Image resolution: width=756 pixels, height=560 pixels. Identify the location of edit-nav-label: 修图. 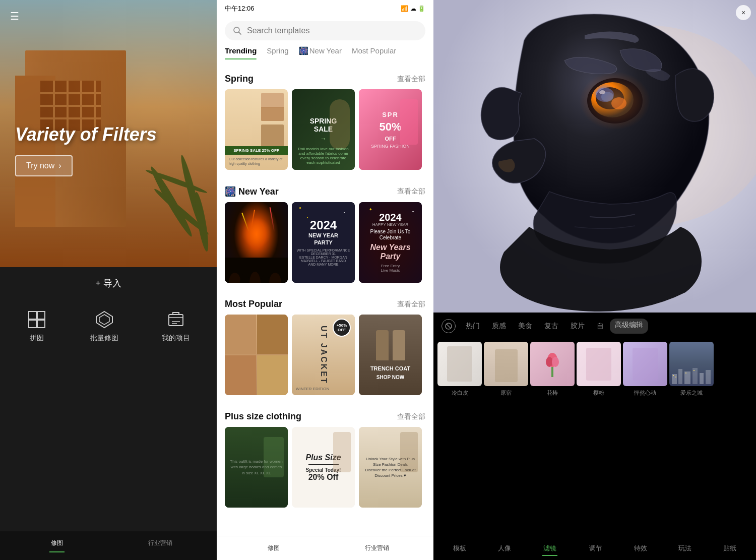
(57, 543).